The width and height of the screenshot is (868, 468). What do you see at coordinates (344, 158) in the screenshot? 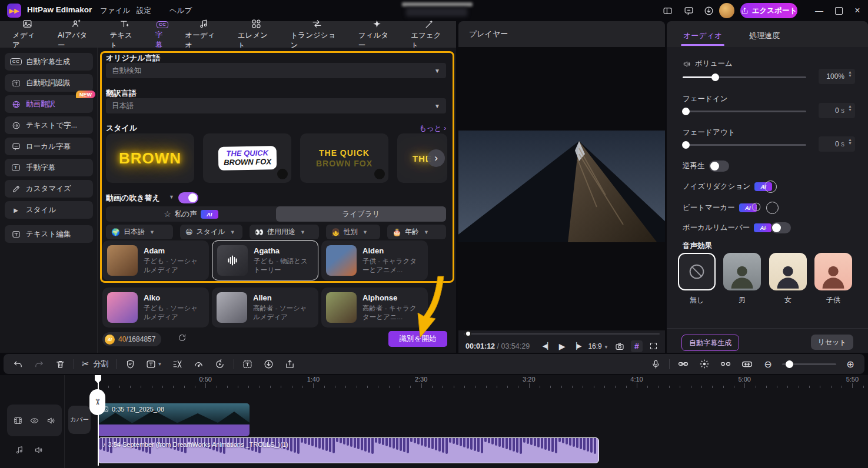
I see `style-card-block: THE QUICKBROWN FOX` at bounding box center [344, 158].